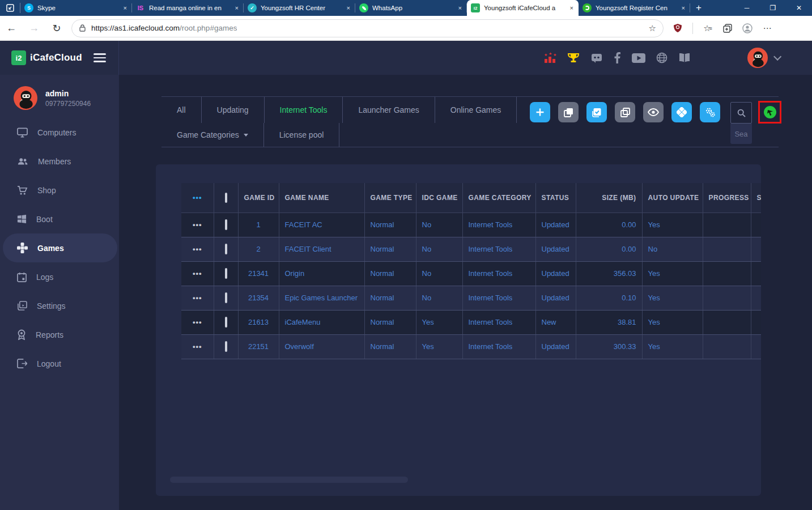 The image size is (812, 510). I want to click on header-actions-icon: •••, so click(197, 197).